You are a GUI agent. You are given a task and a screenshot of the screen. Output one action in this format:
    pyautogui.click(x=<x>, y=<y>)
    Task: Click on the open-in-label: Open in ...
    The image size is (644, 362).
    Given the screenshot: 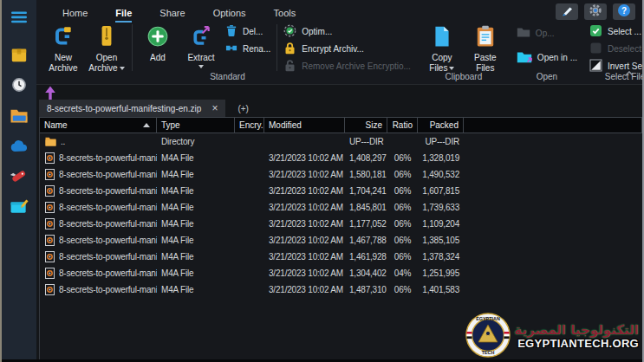 What is the action you would take?
    pyautogui.click(x=557, y=57)
    